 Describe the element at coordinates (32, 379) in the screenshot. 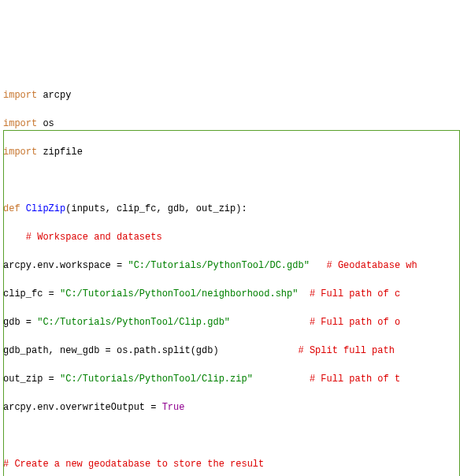

I see `code-text: out_zip =` at that location.